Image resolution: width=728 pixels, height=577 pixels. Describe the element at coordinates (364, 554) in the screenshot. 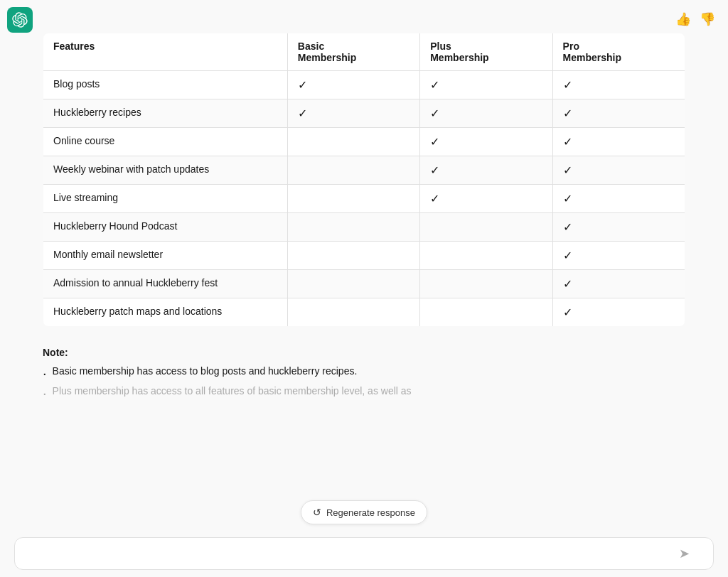

I see `bottom-bar: ↺ Regenerate response ➤` at that location.